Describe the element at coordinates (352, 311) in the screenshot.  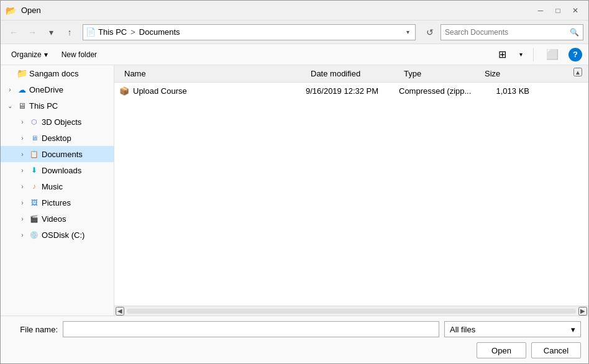
I see `horizontal-scrollbar: ◀ ▶` at that location.